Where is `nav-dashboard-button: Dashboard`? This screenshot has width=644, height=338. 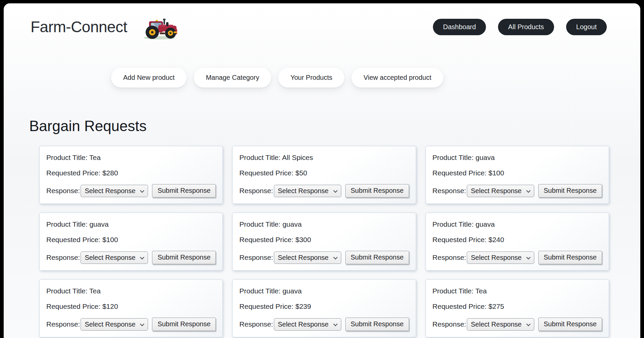 nav-dashboard-button: Dashboard is located at coordinates (459, 27).